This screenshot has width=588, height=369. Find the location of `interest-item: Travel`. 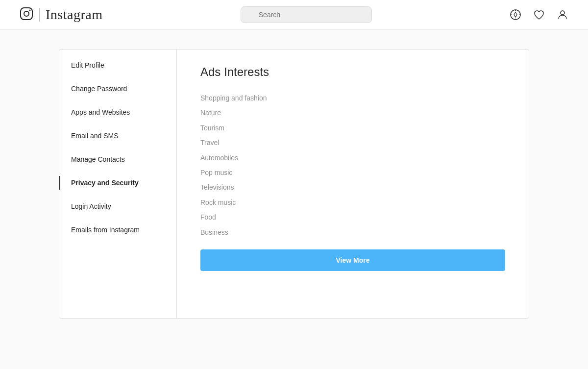

interest-item: Travel is located at coordinates (353, 143).